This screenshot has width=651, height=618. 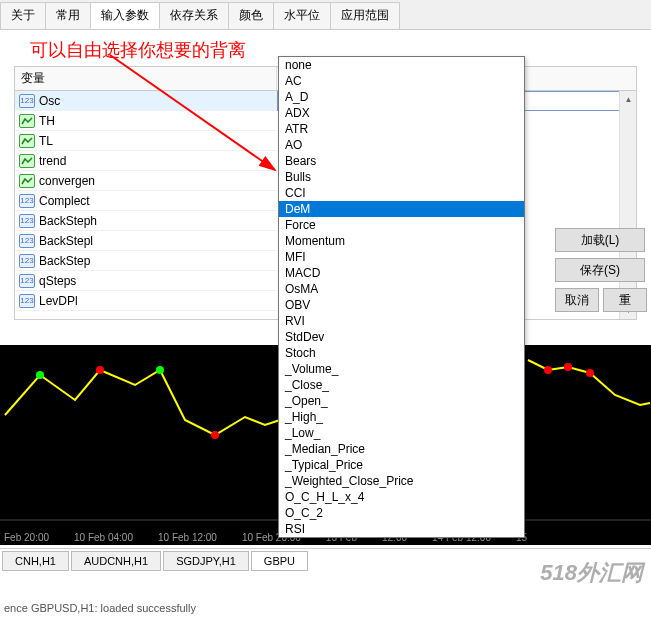 What do you see at coordinates (402, 289) in the screenshot?
I see `dropdown-option-OsMA: OsMA` at bounding box center [402, 289].